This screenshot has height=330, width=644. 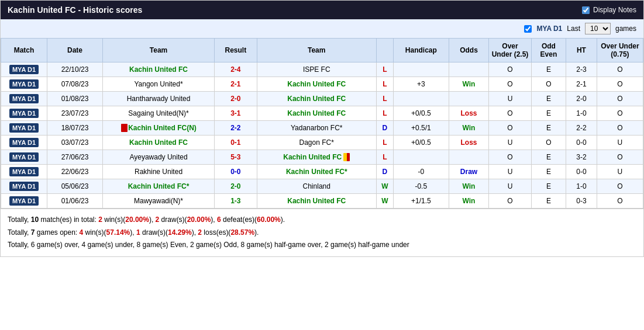 What do you see at coordinates (75, 10) in the screenshot?
I see `page-title: Kachin United FC - Historic scores` at bounding box center [75, 10].